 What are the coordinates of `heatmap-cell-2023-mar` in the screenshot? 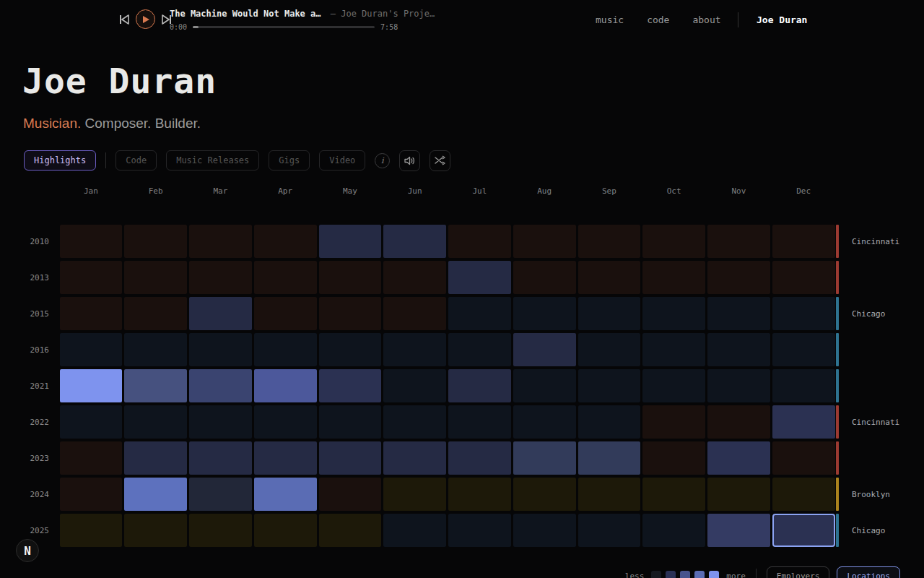 It's located at (221, 458).